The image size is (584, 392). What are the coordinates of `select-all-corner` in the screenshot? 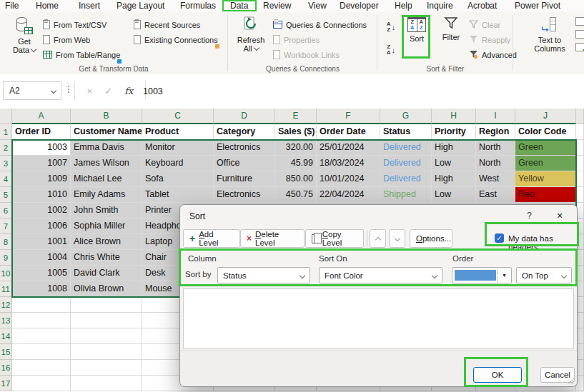 It's located at (6, 116).